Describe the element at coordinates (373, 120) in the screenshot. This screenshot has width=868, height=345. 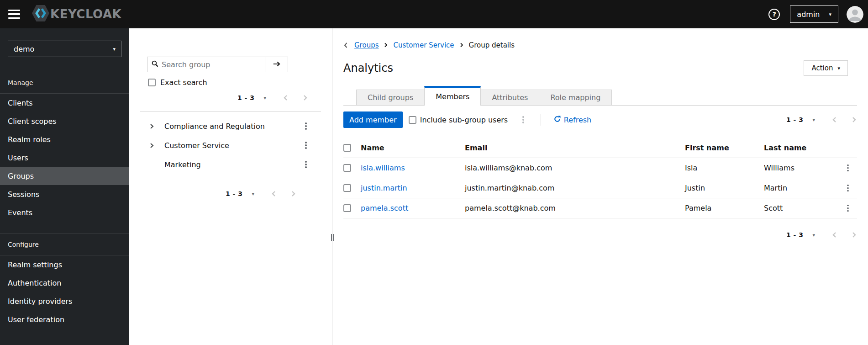
I see `add-member-button: Add member` at that location.